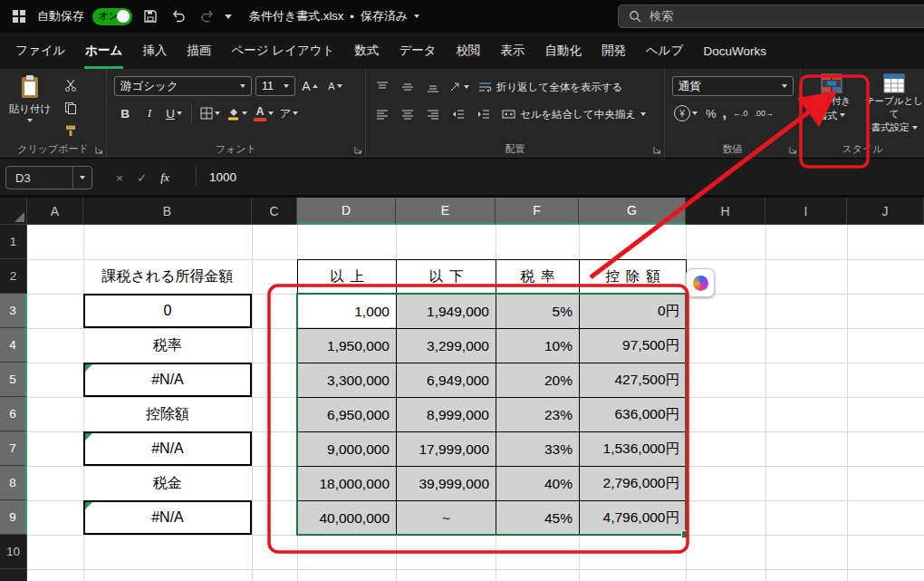  I want to click on formula-input: 1000, so click(223, 177).